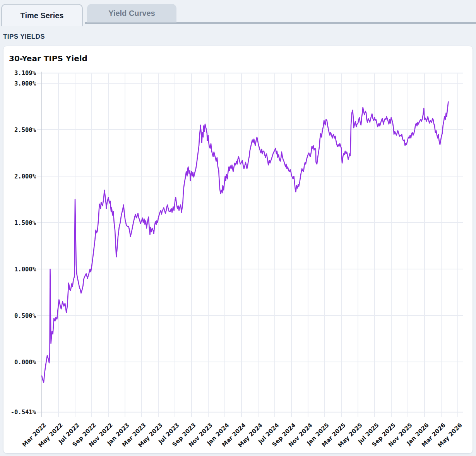  Describe the element at coordinates (26, 130) in the screenshot. I see `y-tick-label: 2.500%` at that location.